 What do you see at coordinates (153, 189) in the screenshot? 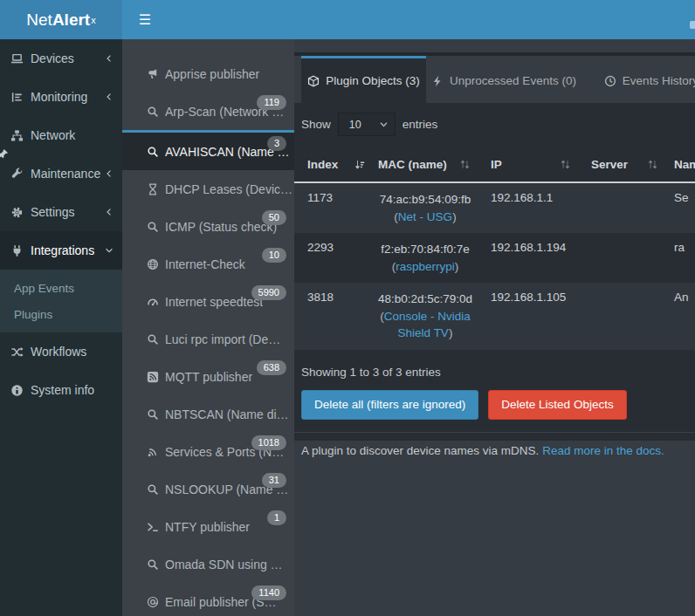
I see `hourglass-icon` at bounding box center [153, 189].